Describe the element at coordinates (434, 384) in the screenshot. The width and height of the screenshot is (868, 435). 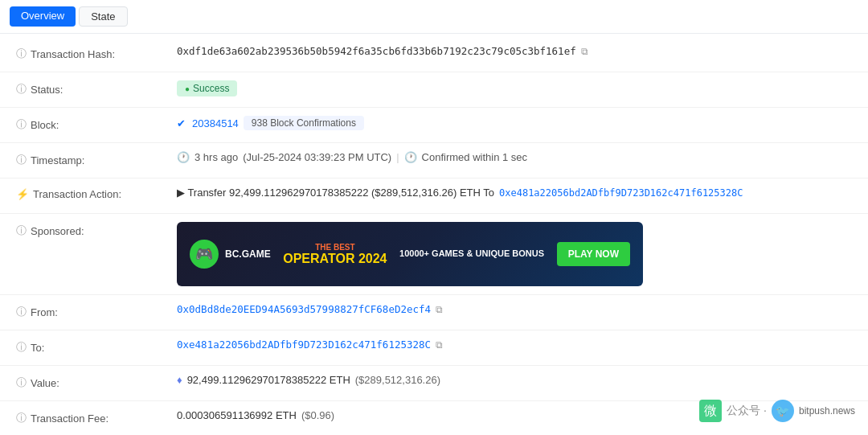
I see `row-value: ⓘ Value: ♦ 92,499.112962970178385222 ETH…` at that location.